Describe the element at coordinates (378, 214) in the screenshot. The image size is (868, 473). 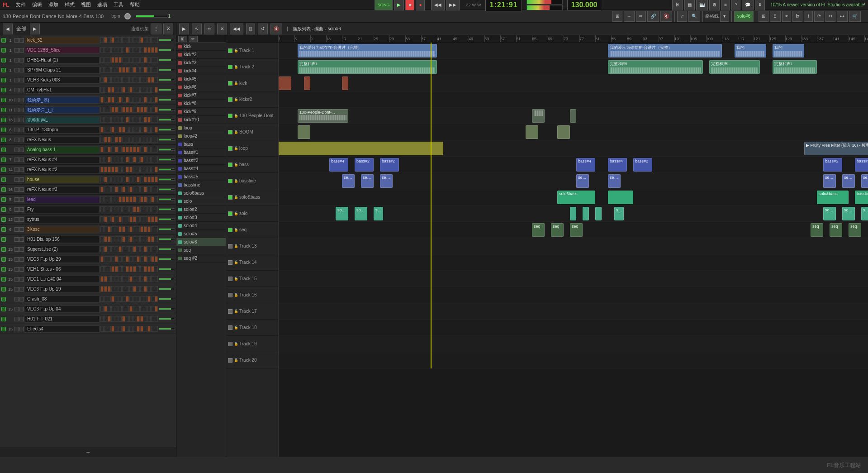
I see `pattern-block: so_4` at that location.